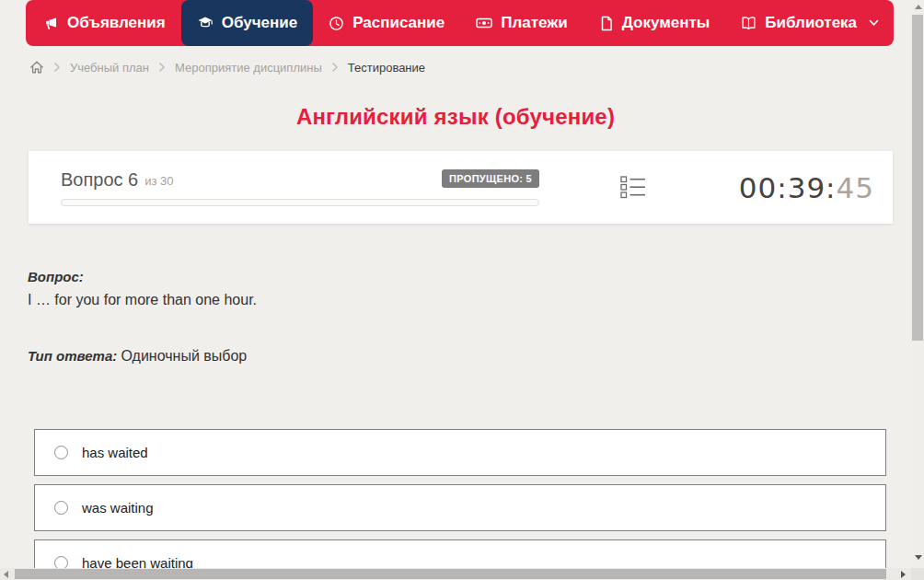 The width and height of the screenshot is (924, 580). What do you see at coordinates (398, 23) in the screenshot?
I see `nav-item-label: Расписание` at bounding box center [398, 23].